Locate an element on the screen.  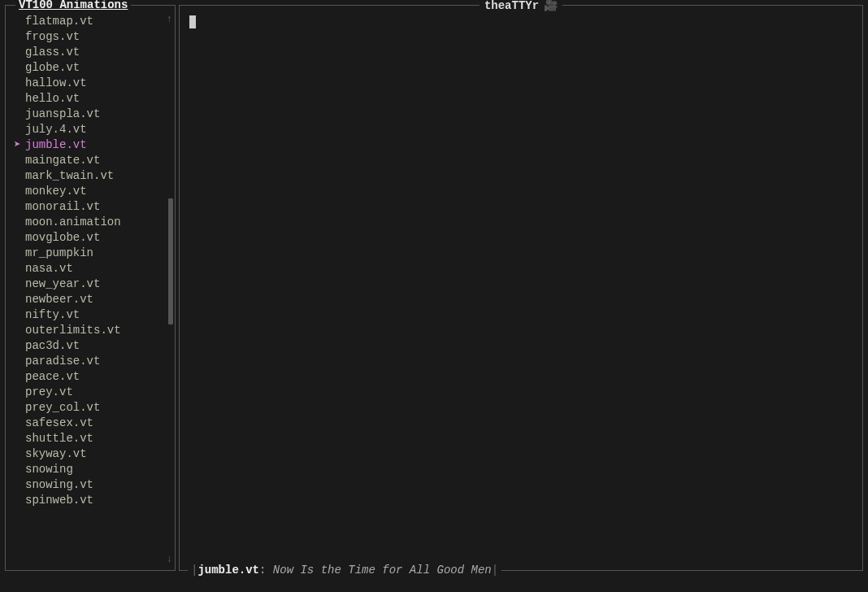
file-name-label: skyway.vt is located at coordinates (56, 454).